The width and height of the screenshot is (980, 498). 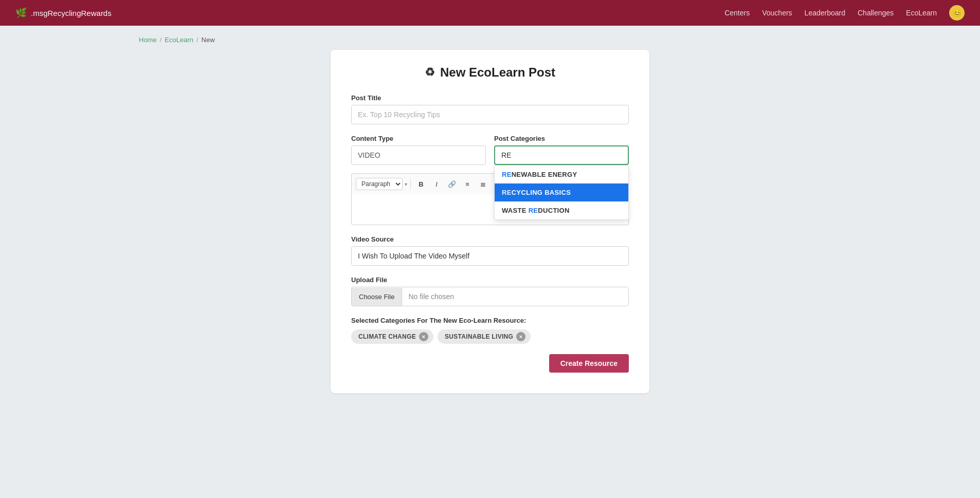 What do you see at coordinates (490, 115) in the screenshot?
I see `post-title-input` at bounding box center [490, 115].